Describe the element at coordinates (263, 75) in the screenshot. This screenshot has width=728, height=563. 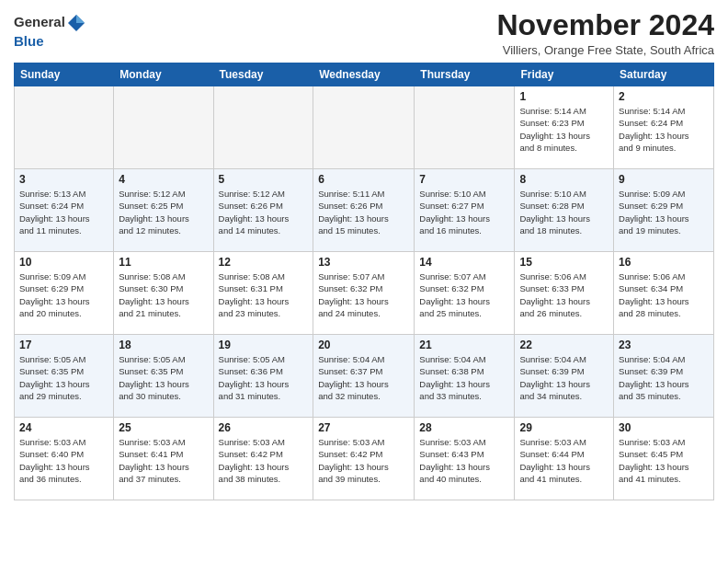
I see `weekday-header-tuesday: Tuesday` at that location.